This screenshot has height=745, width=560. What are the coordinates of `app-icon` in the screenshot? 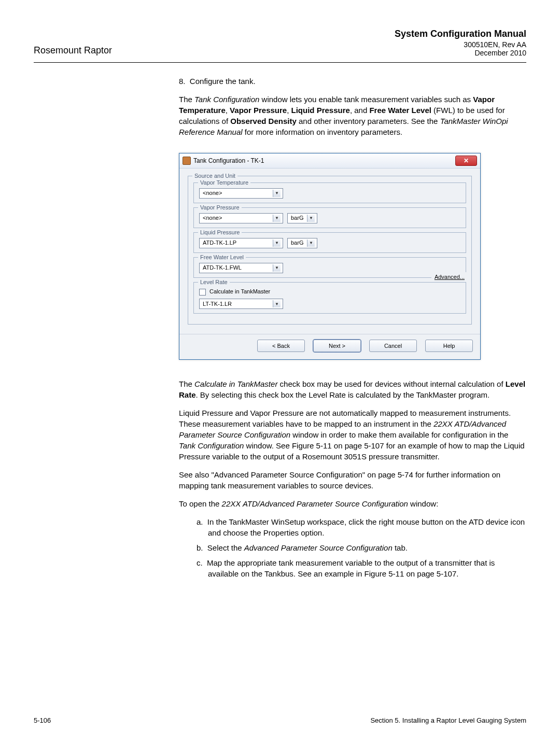 It's located at (187, 161).